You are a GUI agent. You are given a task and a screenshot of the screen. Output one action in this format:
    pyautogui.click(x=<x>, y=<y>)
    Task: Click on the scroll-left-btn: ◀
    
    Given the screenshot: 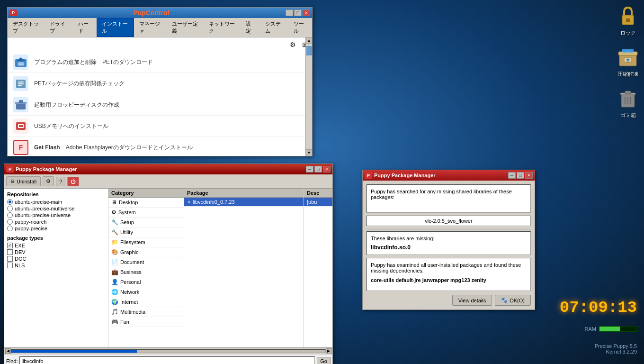 What is the action you would take?
    pyautogui.click(x=8, y=351)
    